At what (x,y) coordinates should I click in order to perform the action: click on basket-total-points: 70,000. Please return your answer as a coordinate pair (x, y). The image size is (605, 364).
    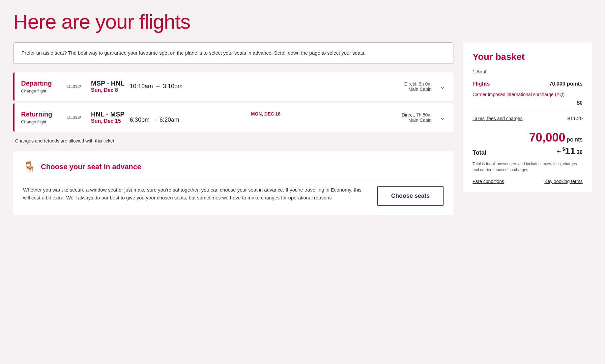
    Looking at the image, I should click on (547, 138).